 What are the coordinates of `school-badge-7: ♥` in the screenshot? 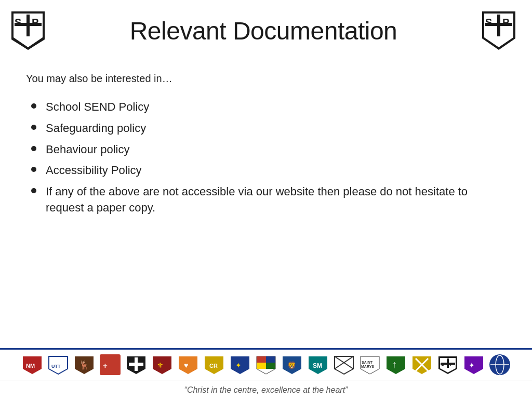 It's located at (188, 365).